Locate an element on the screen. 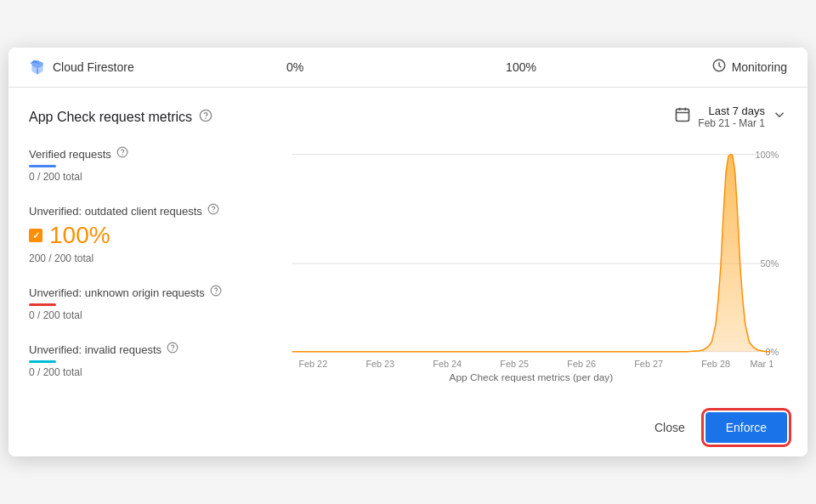 The width and height of the screenshot is (816, 504). metric-total-0: 0 / 200 total is located at coordinates (141, 177).